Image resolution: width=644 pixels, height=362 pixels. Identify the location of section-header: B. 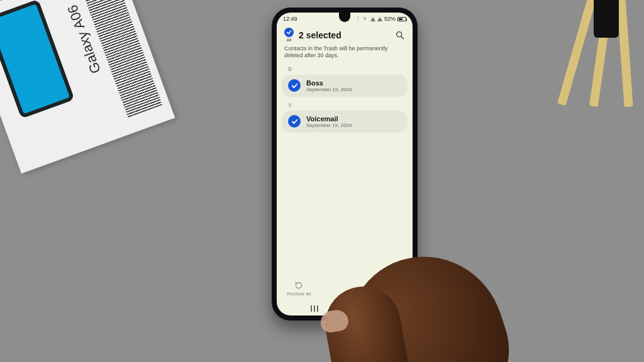
(345, 70).